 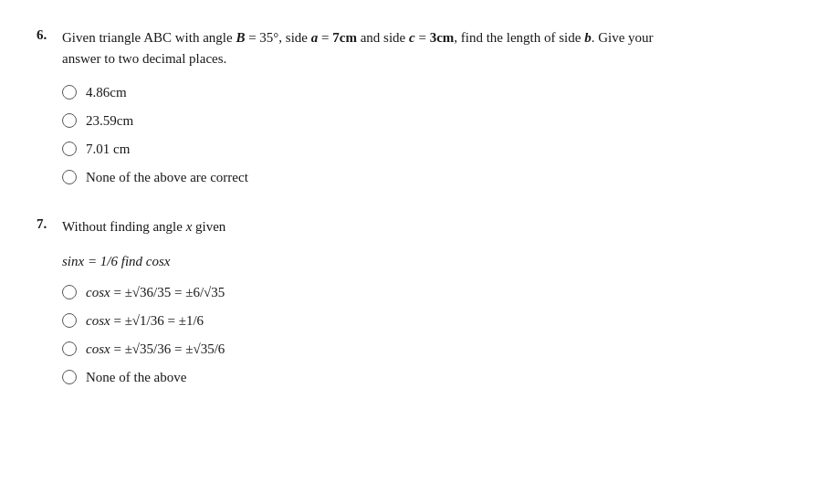 I want to click on q6-label-3: 7.01 cm, so click(x=108, y=150).